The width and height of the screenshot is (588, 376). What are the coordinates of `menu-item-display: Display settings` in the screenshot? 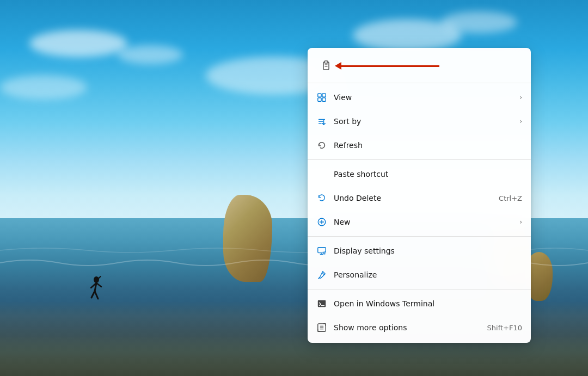 It's located at (419, 251).